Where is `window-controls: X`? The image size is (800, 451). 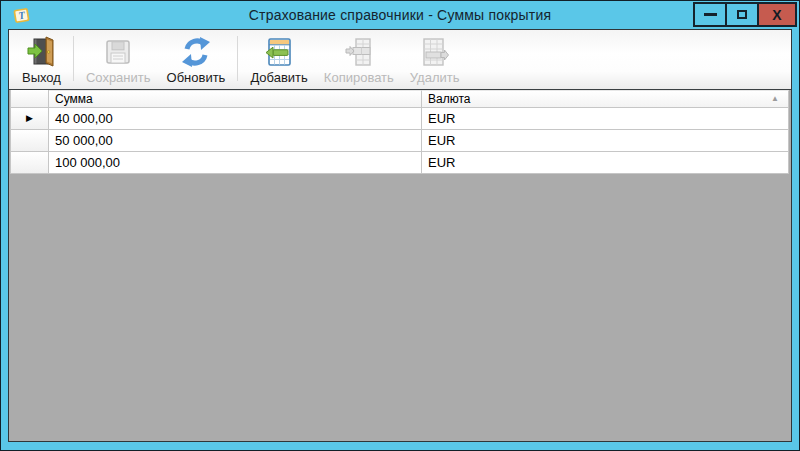 window-controls: X is located at coordinates (746, 14).